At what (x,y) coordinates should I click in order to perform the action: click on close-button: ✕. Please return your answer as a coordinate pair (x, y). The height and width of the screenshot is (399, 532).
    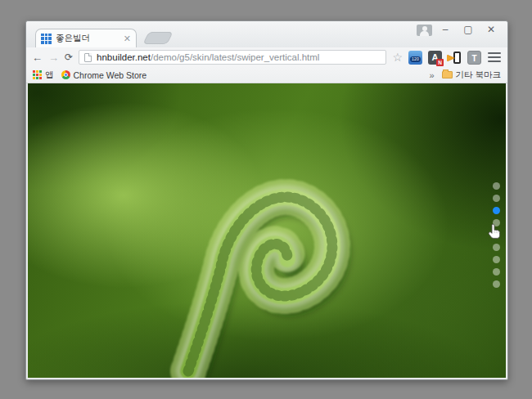
    Looking at the image, I should click on (491, 30).